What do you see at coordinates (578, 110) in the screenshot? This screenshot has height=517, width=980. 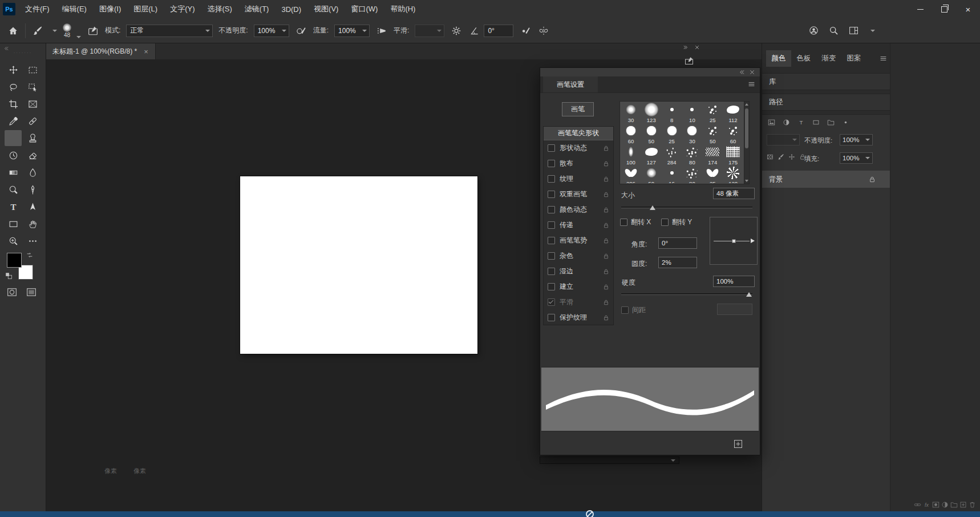 I see `brushes-button: 画笔` at bounding box center [578, 110].